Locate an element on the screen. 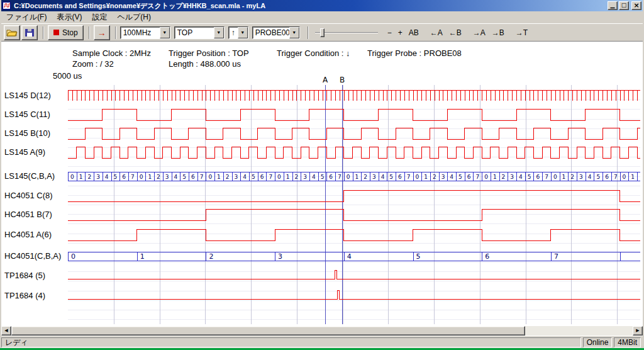 This screenshot has height=350, width=644. cursor-fwd-group: →A →B is located at coordinates (489, 33).